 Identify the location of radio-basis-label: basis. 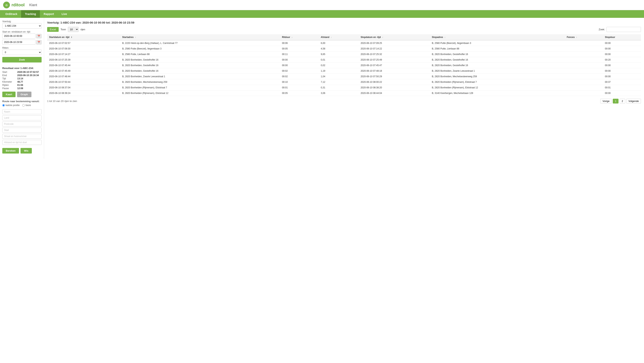
(26, 105).